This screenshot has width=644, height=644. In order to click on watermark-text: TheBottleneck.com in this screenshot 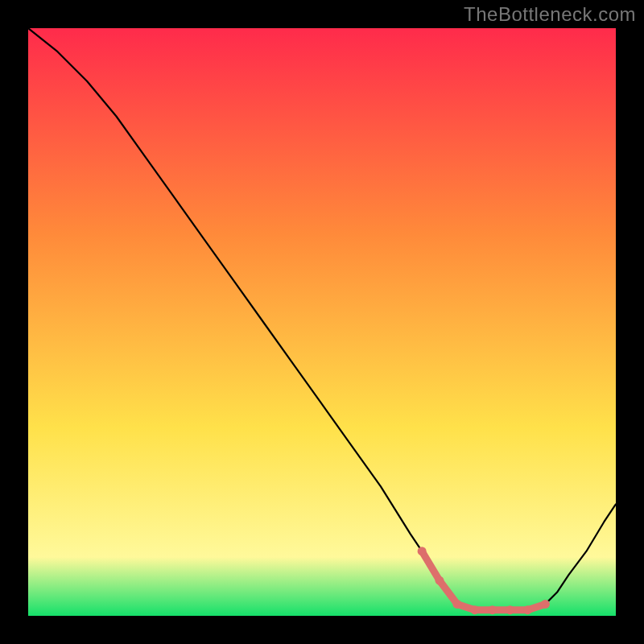, I will do `click(550, 14)`.